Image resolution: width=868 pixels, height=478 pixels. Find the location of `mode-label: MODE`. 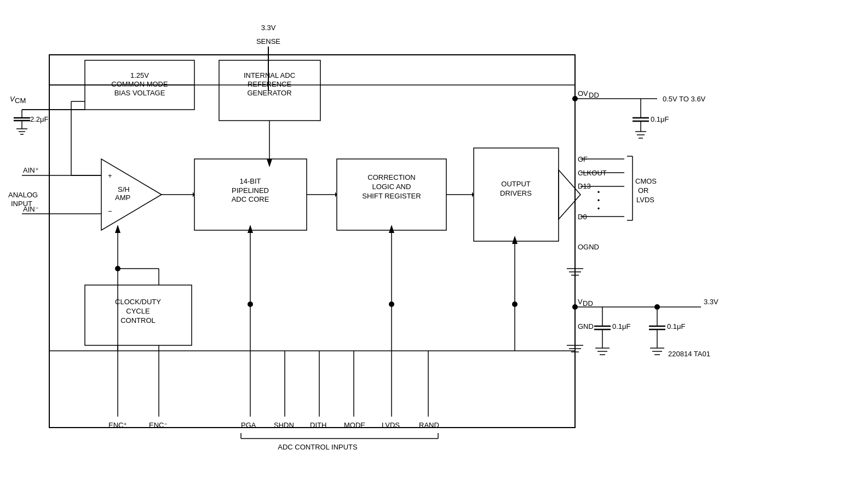

mode-label: MODE is located at coordinates (355, 425).